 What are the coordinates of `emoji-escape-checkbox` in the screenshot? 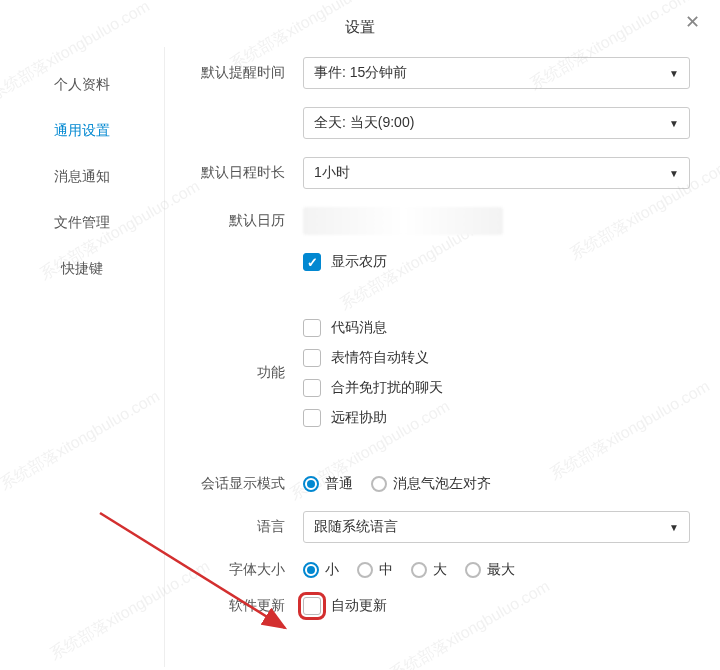 It's located at (312, 358).